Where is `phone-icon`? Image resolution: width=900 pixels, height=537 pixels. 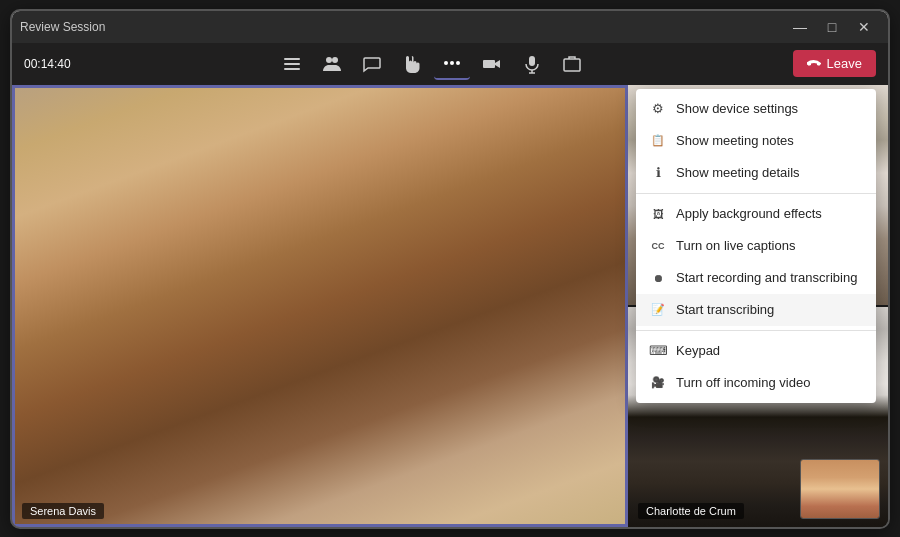
phone-icon is located at coordinates (814, 64).